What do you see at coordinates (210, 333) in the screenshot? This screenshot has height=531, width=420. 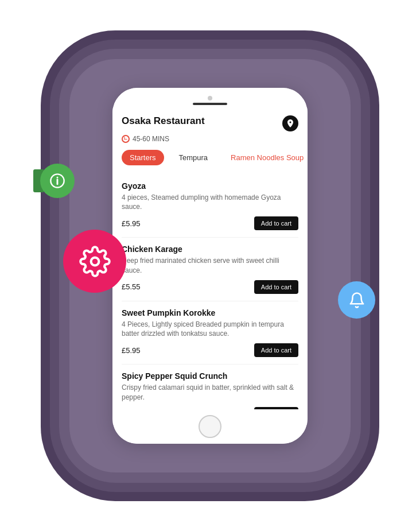 I see `menu-item-pumpkin: Sweet Pumpkin Korokke 4 Pieces, Lightly …` at bounding box center [210, 333].